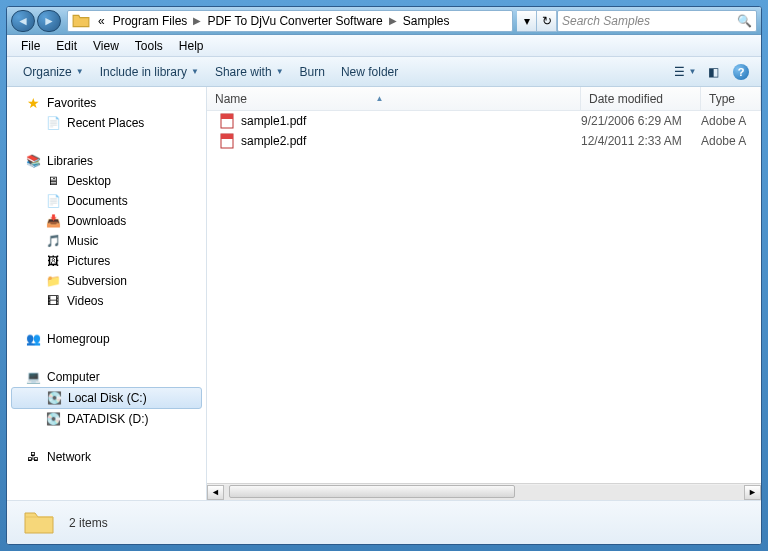 The image size is (768, 551). Describe the element at coordinates (106, 103) in the screenshot. I see `nav-favorites: ★Favorites` at that location.